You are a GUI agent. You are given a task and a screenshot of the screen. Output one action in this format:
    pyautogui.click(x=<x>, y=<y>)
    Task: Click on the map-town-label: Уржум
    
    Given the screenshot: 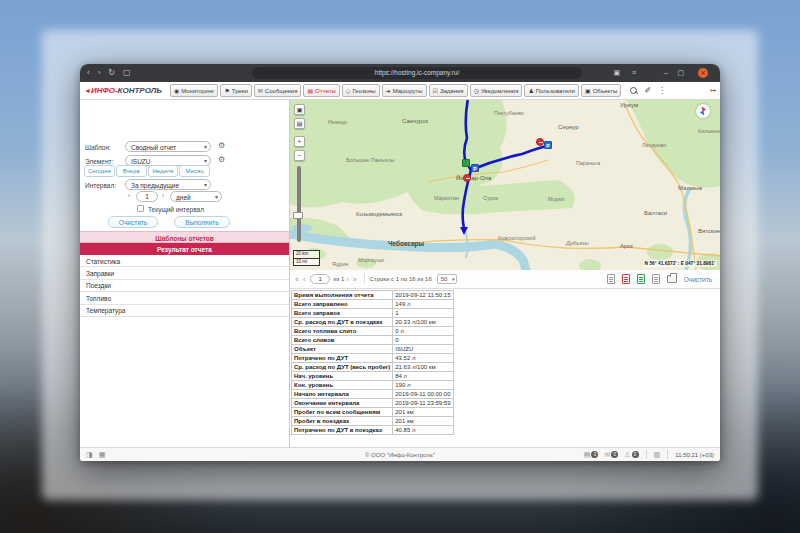 What is the action you would take?
    pyautogui.click(x=629, y=105)
    